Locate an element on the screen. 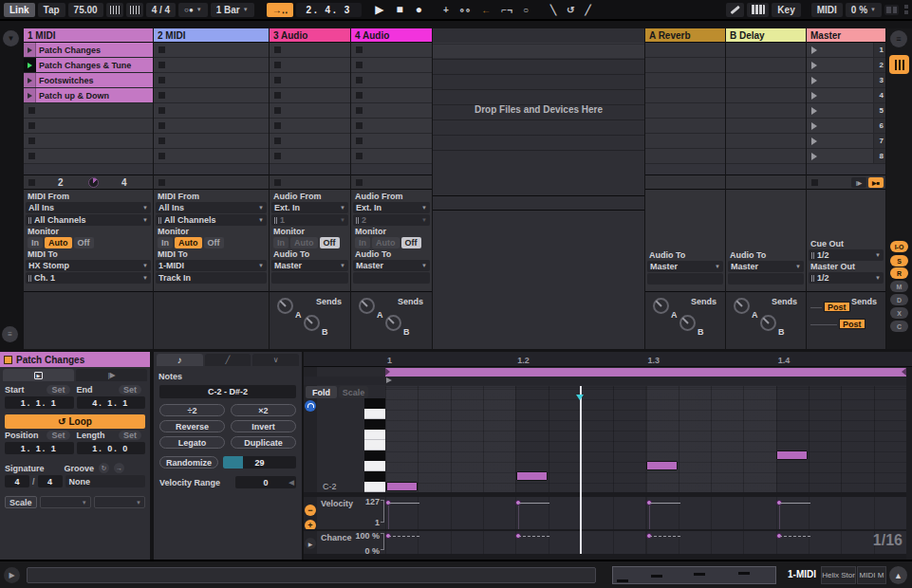 Image resolution: width=912 pixels, height=588 pixels. mixer-view-button is located at coordinates (900, 64).